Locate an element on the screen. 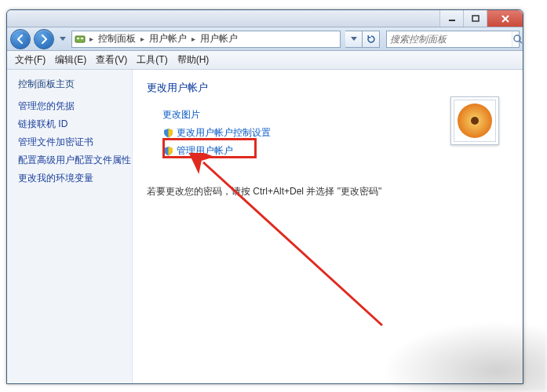 The width and height of the screenshot is (547, 392). control-panel-icon is located at coordinates (80, 39).